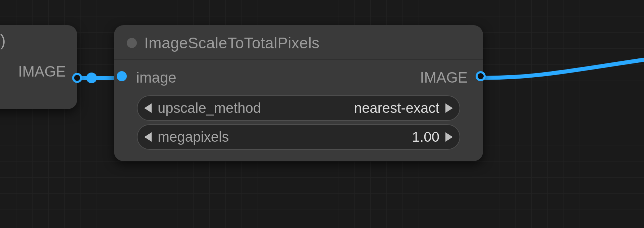  Describe the element at coordinates (39, 67) in the screenshot. I see `node-upscale-model: Model) IMAGE` at that location.